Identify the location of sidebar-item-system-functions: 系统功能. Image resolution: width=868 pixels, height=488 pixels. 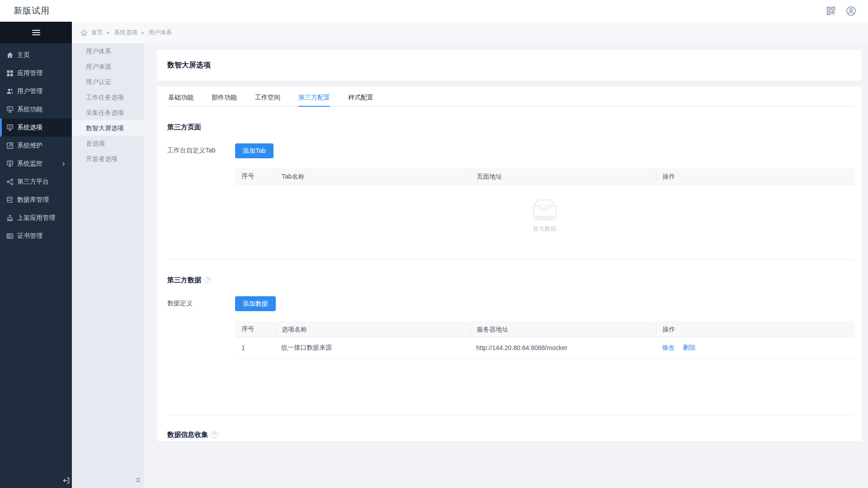
(36, 109).